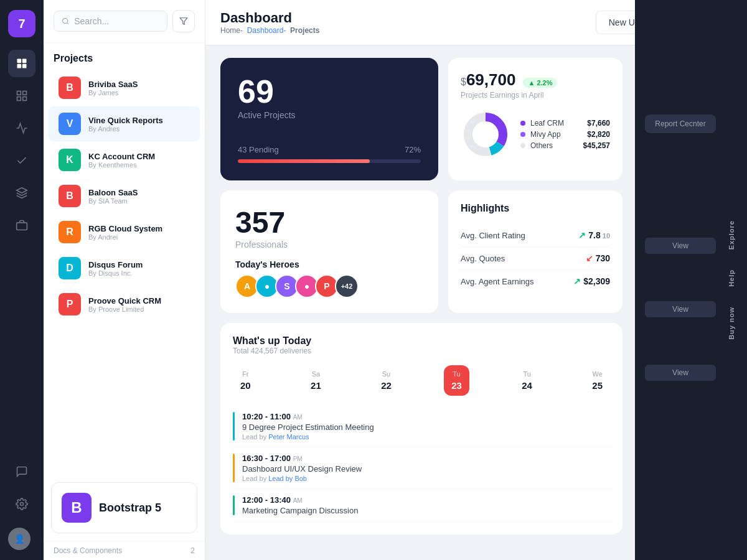 The image size is (747, 560). What do you see at coordinates (598, 258) in the screenshot?
I see `highlight-value: ↙ 730` at bounding box center [598, 258].